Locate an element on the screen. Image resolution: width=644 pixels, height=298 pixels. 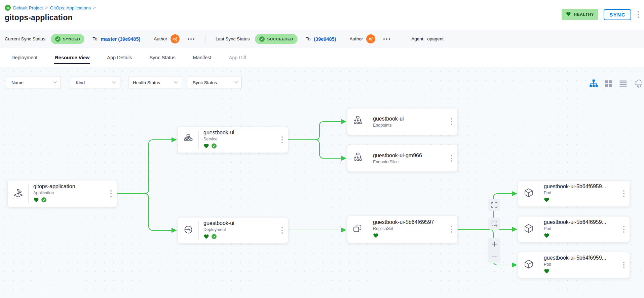
tree-view-icon is located at coordinates (594, 84).